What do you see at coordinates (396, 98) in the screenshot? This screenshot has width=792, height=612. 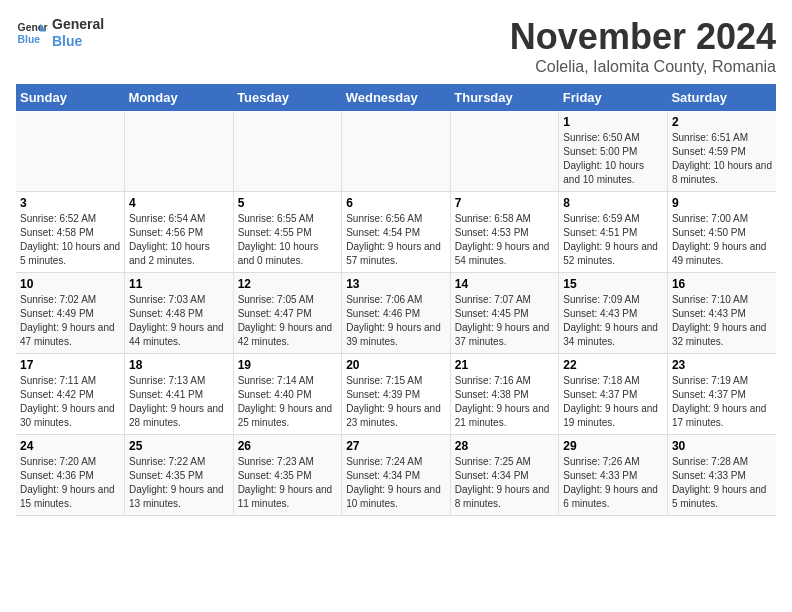 I see `weekday-header-row: SundayMondayTuesdayWednesdayThursdayFrid…` at bounding box center [396, 98].